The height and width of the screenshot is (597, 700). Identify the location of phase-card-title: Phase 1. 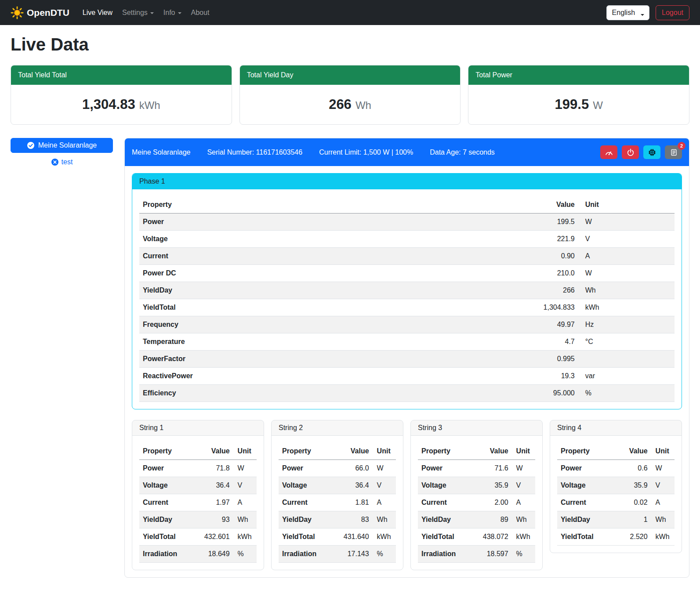
(407, 181).